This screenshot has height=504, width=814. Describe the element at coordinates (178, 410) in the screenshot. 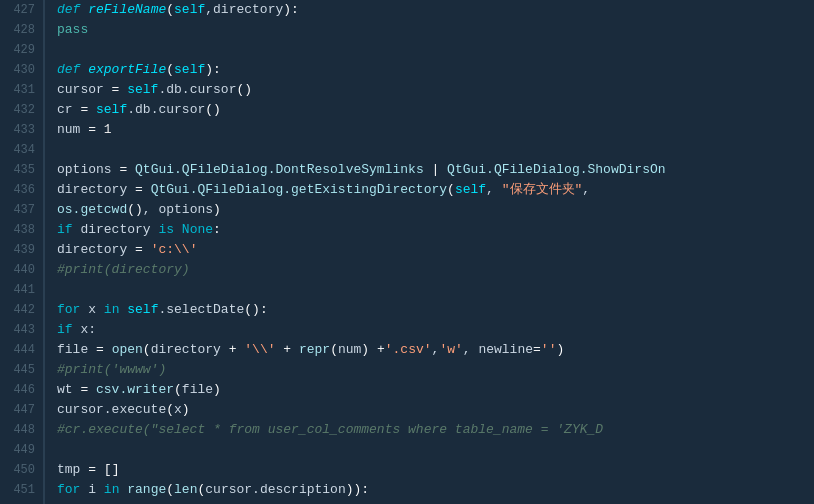

I see `var-token: x` at that location.